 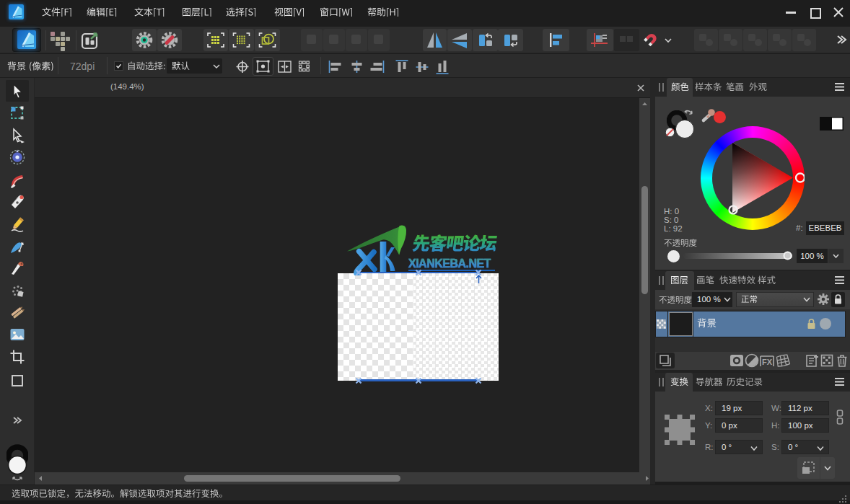 What do you see at coordinates (768, 362) in the screenshot?
I see `svg-text: FX` at bounding box center [768, 362].